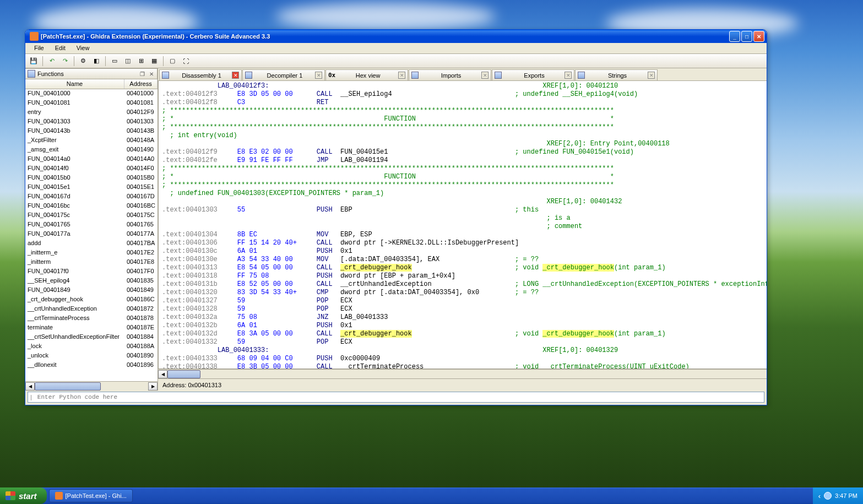  I want to click on layout1-icon: ▭, so click(115, 61).